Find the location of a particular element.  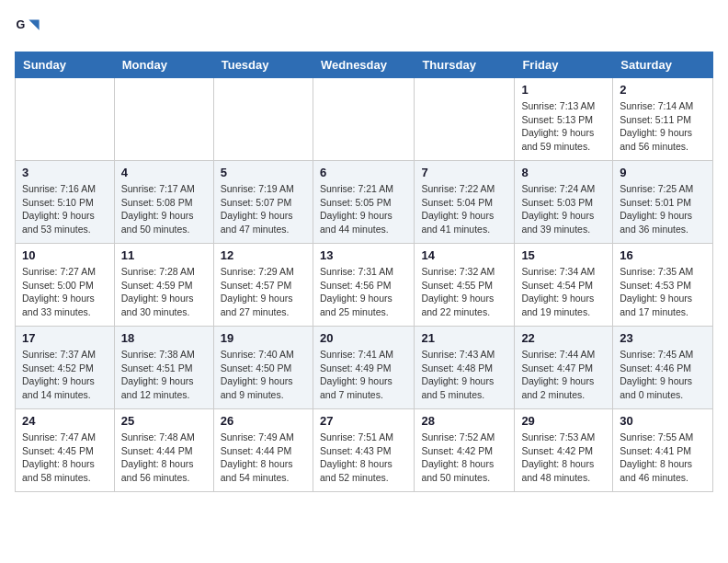

day-cell: 15Sunrise: 7:34 AM Sunset: 4:54 PM Dayli… is located at coordinates (564, 285).